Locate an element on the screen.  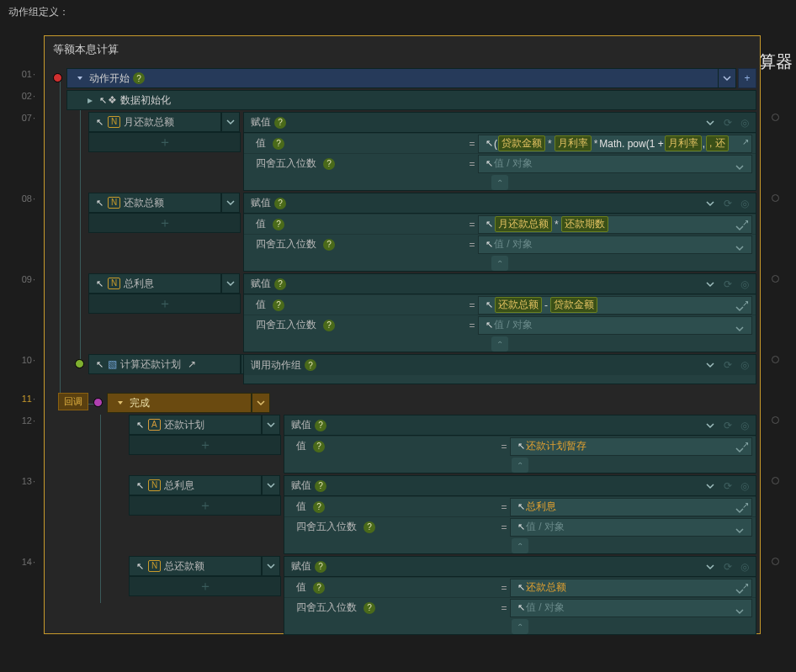
done-node: 完成 is located at coordinates (179, 403).